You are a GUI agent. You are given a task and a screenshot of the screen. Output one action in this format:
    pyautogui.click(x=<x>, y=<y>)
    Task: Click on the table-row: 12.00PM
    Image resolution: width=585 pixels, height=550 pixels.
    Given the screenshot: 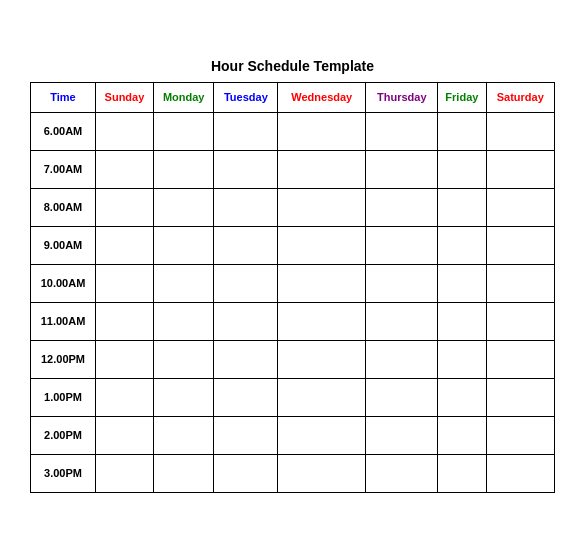 What is the action you would take?
    pyautogui.click(x=293, y=359)
    